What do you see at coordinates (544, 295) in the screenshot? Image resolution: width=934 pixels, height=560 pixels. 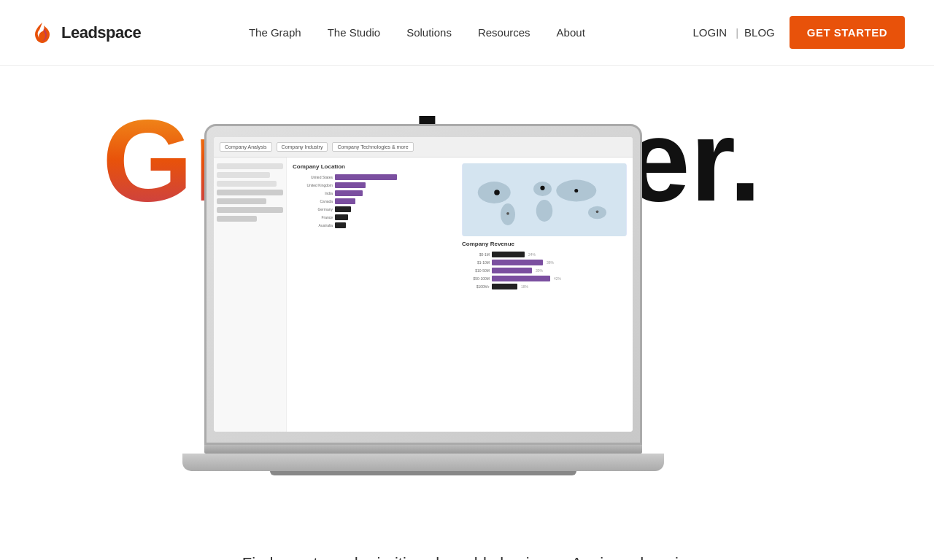 I see `right-charts: Company Revenue $0-1M 24% $1-10M` at bounding box center [544, 295].